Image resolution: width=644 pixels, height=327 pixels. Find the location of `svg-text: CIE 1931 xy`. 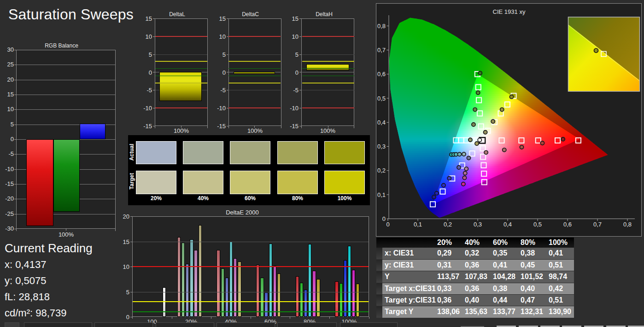

svg-text: CIE 1931 xy is located at coordinates (509, 12).